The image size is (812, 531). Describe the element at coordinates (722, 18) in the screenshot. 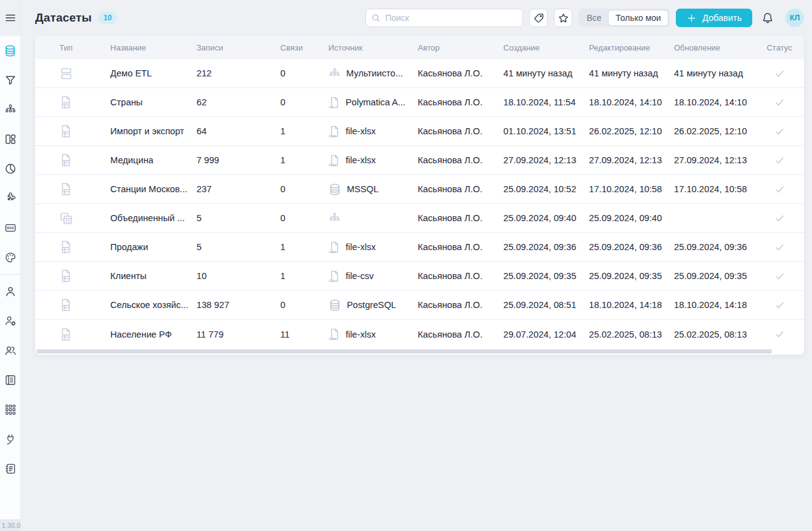

I see `add-button-label: Добавить` at that location.